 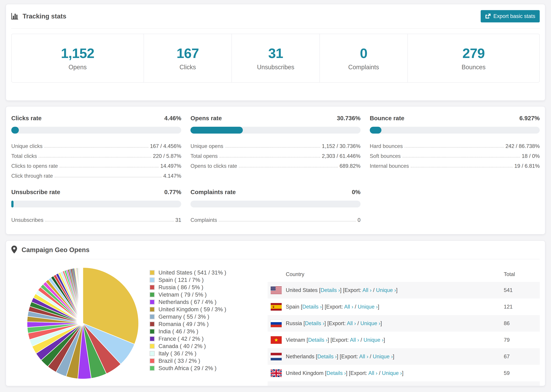 I want to click on export-basic-stats-button: Export basic stats, so click(x=510, y=16).